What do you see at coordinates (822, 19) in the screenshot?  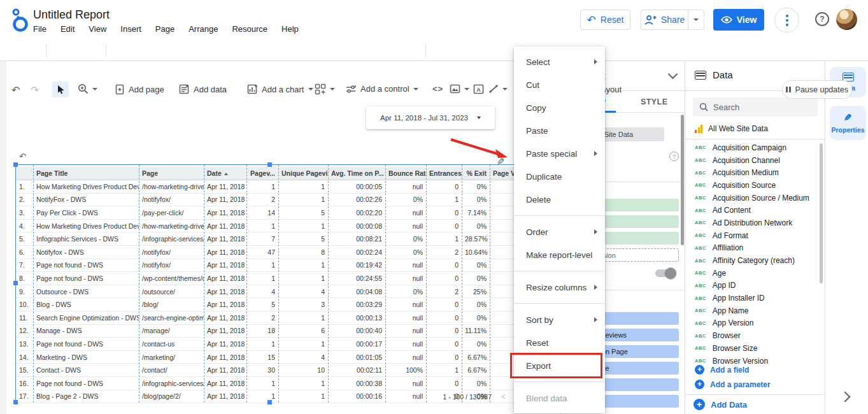 I see `help-button: ?` at bounding box center [822, 19].